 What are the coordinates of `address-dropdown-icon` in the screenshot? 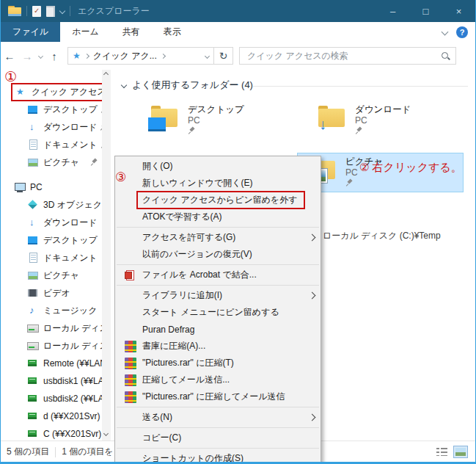 It's located at (207, 56).